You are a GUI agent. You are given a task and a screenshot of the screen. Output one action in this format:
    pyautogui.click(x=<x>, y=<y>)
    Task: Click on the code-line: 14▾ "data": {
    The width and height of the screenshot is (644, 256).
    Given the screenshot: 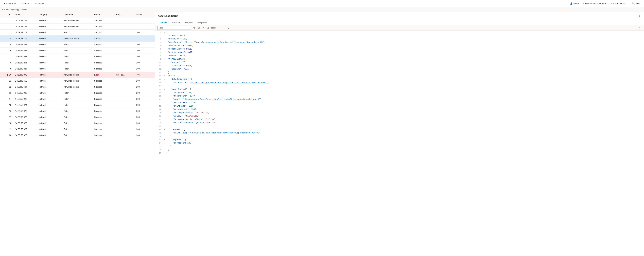 What is the action you would take?
    pyautogui.click(x=400, y=76)
    